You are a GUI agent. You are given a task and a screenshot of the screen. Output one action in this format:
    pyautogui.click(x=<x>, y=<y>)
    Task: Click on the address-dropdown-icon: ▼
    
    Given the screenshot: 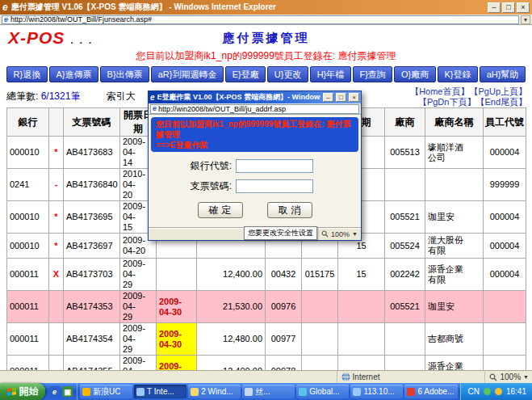 What is the action you would take?
    pyautogui.click(x=526, y=19)
    